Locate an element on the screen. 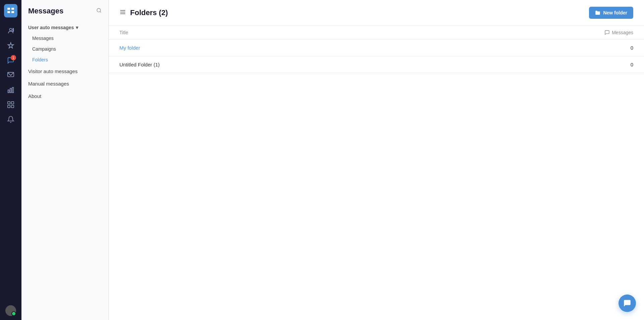 The width and height of the screenshot is (644, 320). sidebar-title: Messages is located at coordinates (46, 11).